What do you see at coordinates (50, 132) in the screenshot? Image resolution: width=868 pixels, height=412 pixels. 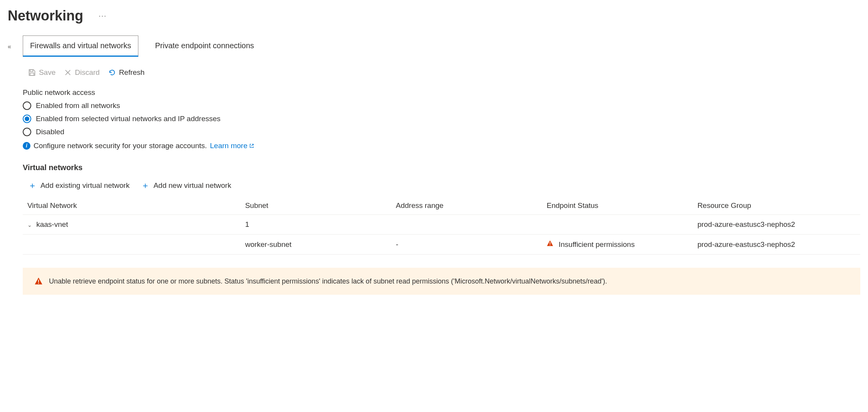 I see `radio-label: Disabled` at bounding box center [50, 132].